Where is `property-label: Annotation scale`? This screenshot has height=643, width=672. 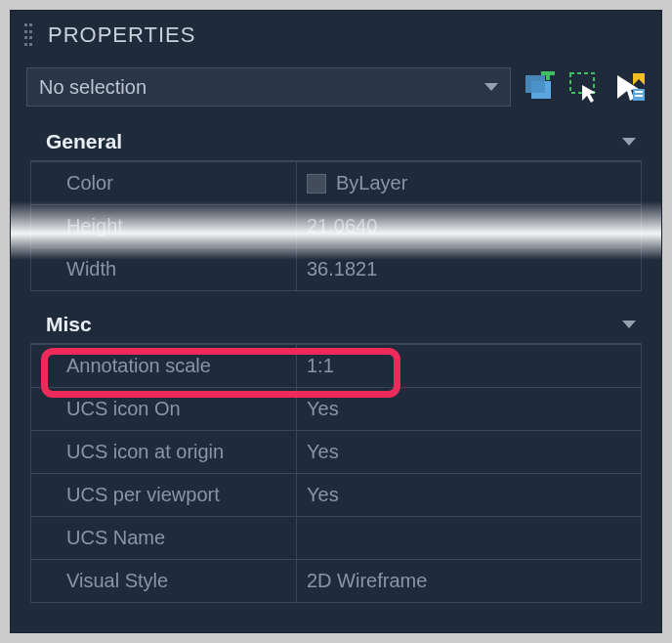 property-label: Annotation scale is located at coordinates (164, 365).